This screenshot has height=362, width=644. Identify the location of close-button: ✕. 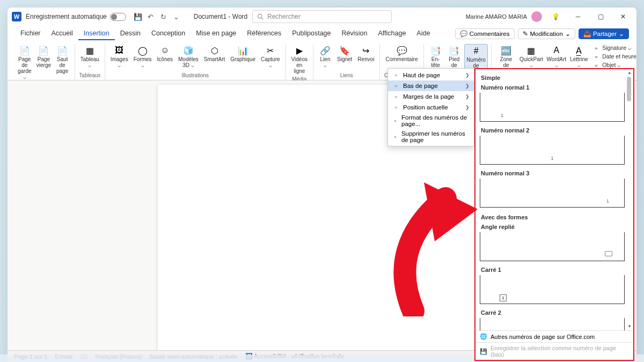
(623, 17).